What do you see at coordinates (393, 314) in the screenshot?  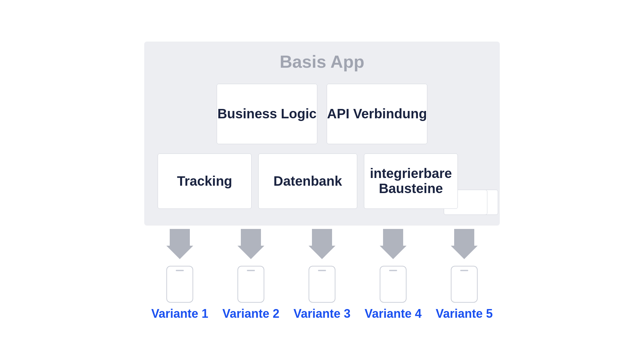 I see `variant-label-4: Variante 4` at bounding box center [393, 314].